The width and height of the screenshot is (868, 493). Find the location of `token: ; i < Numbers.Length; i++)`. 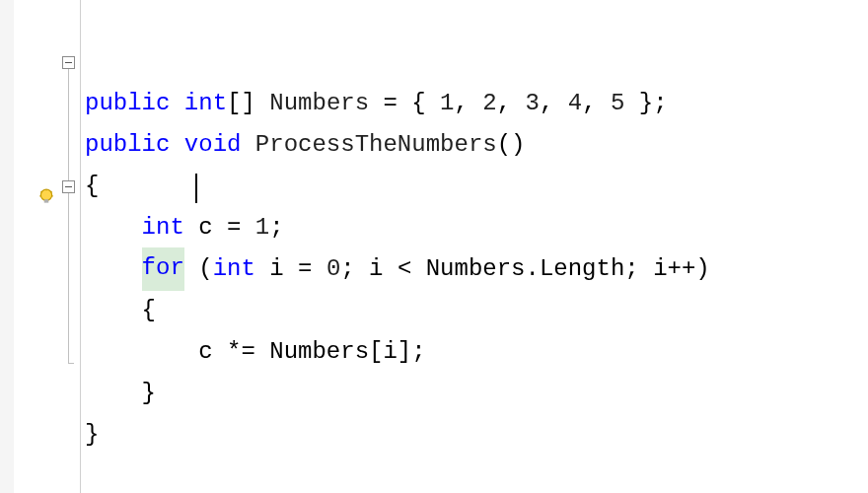

token: ; i < Numbers.Length; i++) is located at coordinates (525, 269).